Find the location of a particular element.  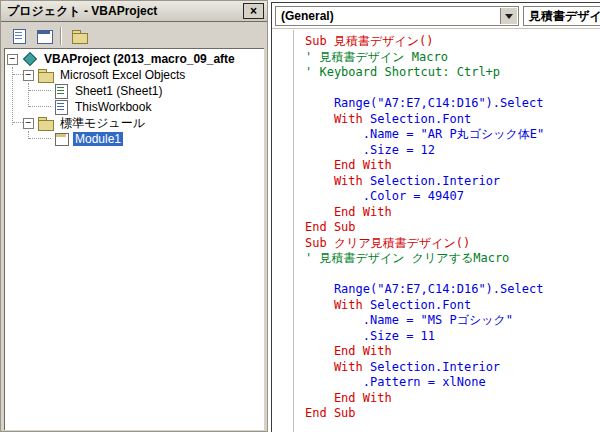

view-code-icon is located at coordinates (19, 36).